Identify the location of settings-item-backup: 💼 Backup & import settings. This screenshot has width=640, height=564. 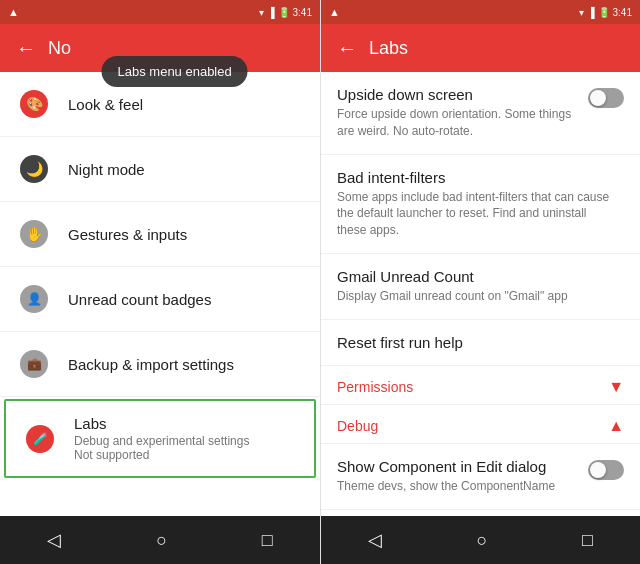
(160, 364).